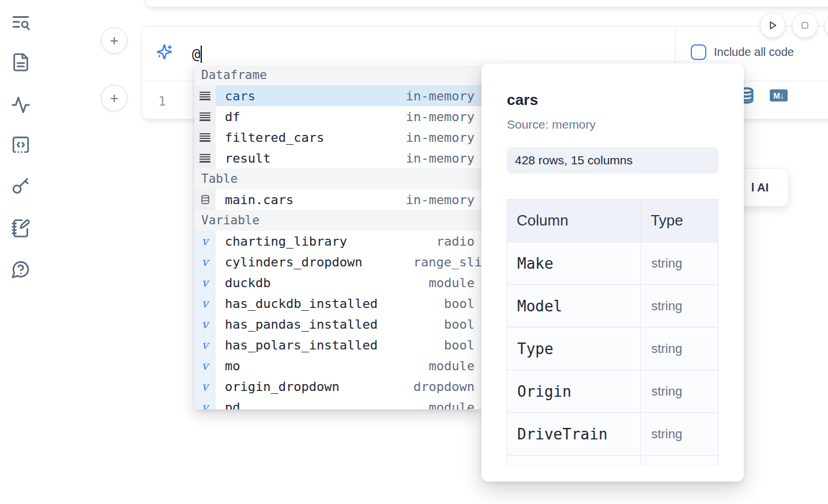 The width and height of the screenshot is (828, 504). Describe the element at coordinates (21, 269) in the screenshot. I see `help-chat-icon` at that location.